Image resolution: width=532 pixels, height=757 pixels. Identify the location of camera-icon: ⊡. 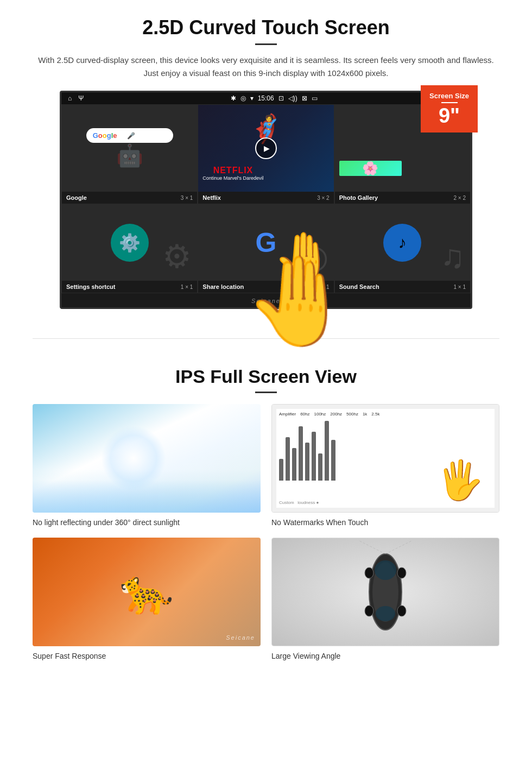
(281, 98).